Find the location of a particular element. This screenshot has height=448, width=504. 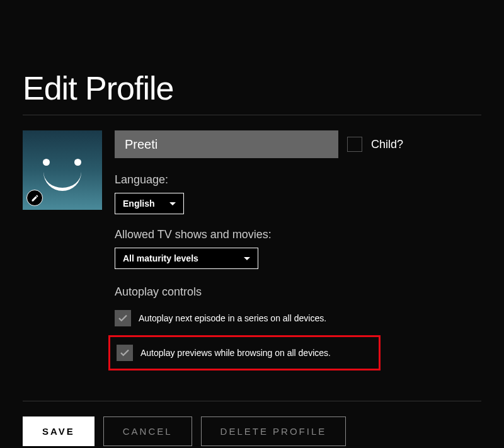

child-checkbox is located at coordinates (355, 144).